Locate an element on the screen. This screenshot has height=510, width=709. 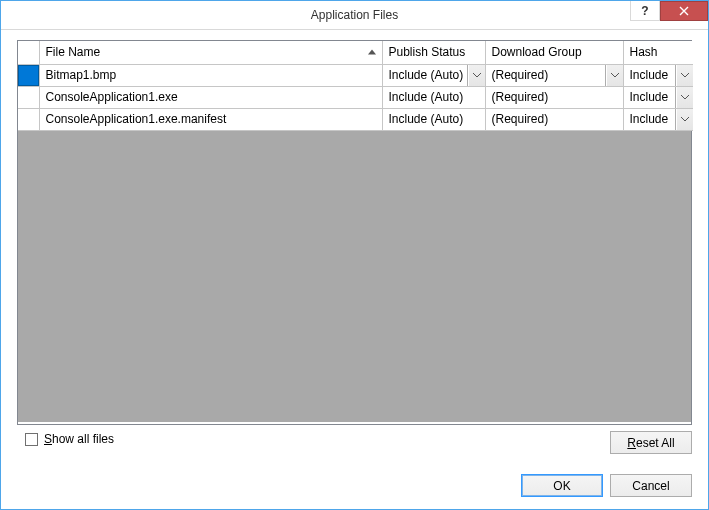
file-name-cell: ConsoleApplication1.exe.manifest is located at coordinates (210, 119).